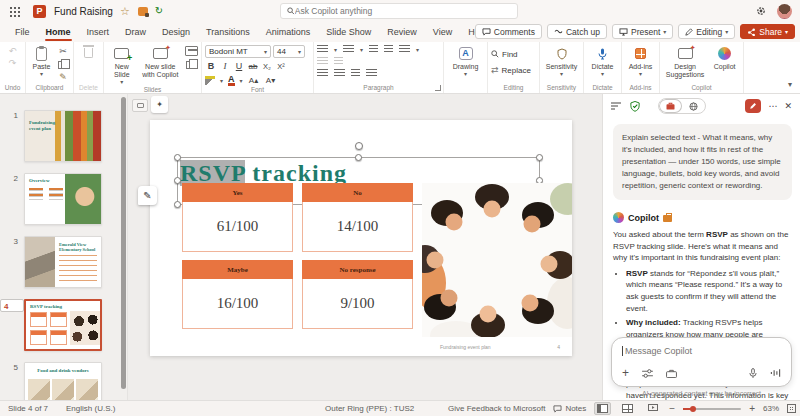 Image resolution: width=800 pixels, height=416 pixels. Describe the element at coordinates (140, 106) in the screenshot. I see `comment-anchor-button` at that location.